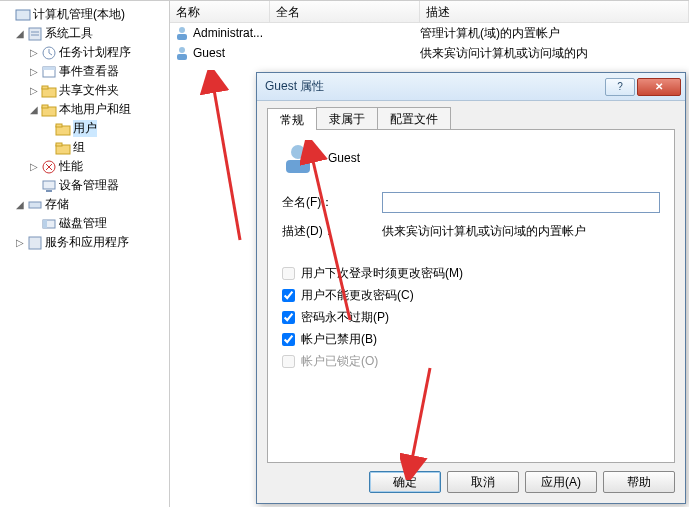  What do you see at coordinates (220, 12) in the screenshot?
I see `col-name: 名称` at bounding box center [220, 12].